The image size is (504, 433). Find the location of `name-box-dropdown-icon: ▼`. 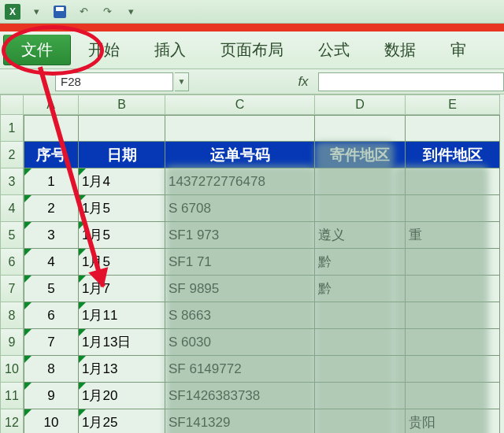

name-box-dropdown-icon: ▼ is located at coordinates (182, 82).